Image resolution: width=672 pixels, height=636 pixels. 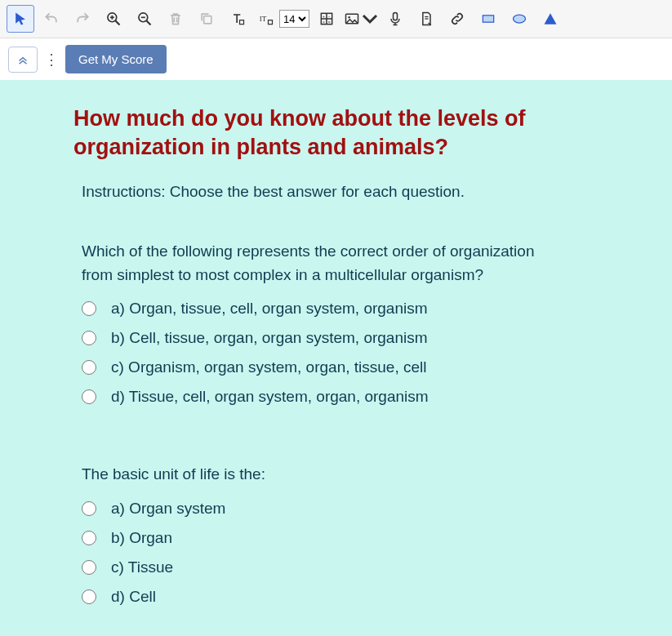 I want to click on trash-icon, so click(x=176, y=19).